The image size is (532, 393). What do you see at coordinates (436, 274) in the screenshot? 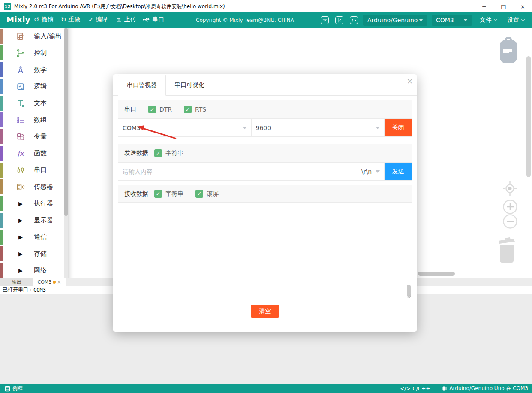
I see `workspace-hscroll-thumb` at bounding box center [436, 274].